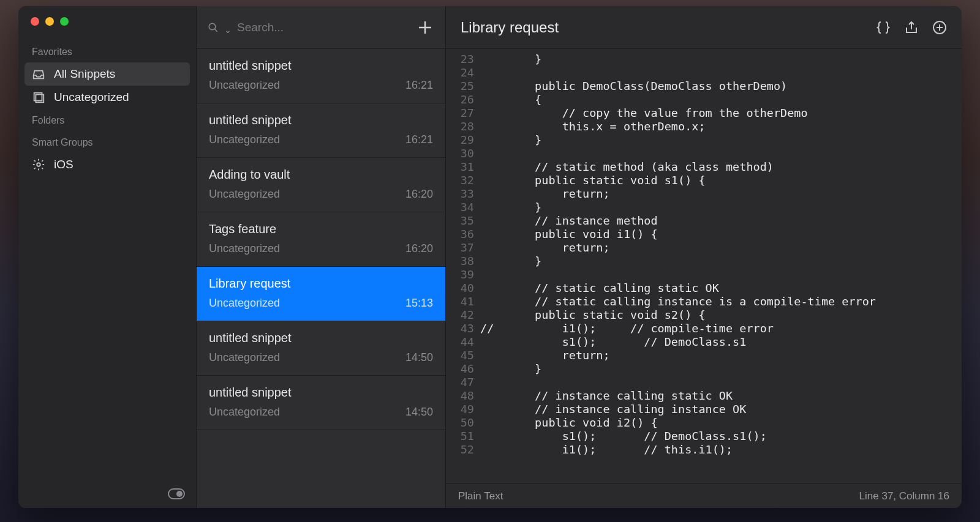 The width and height of the screenshot is (980, 522). I want to click on search-wrap, so click(308, 28).